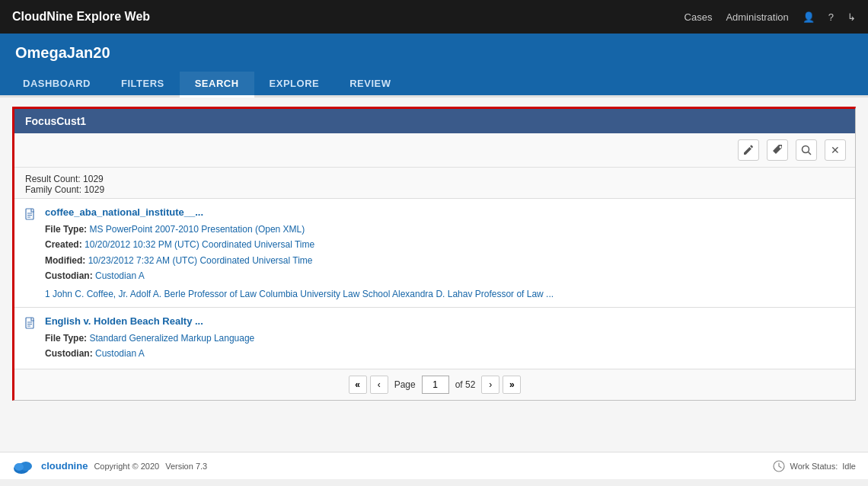  What do you see at coordinates (512, 385) in the screenshot?
I see `last-page-button: »` at bounding box center [512, 385].